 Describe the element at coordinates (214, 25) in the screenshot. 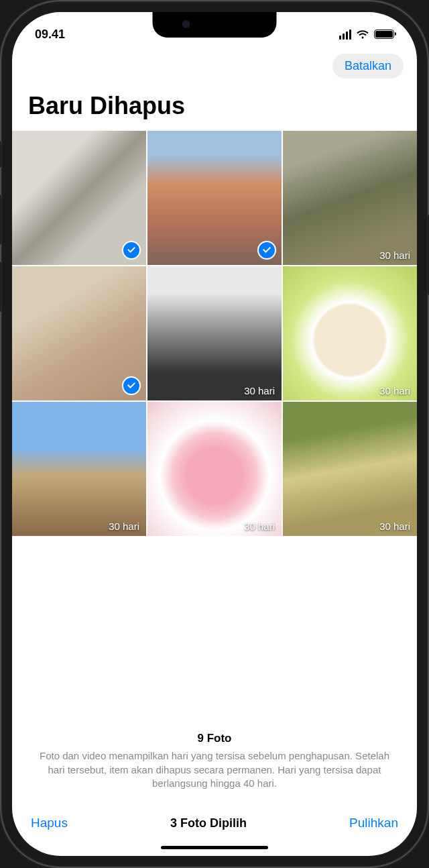

I see `notch` at that location.